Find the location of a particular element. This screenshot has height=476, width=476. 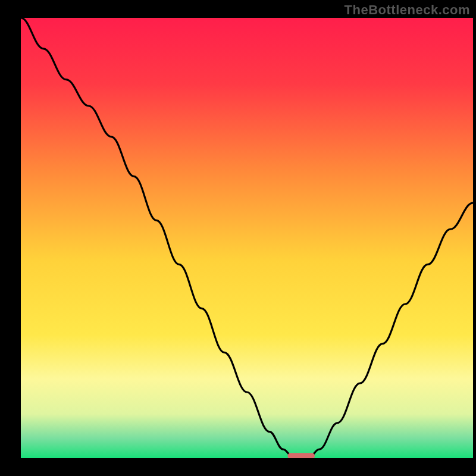

watermark-label: TheBottleneck.com is located at coordinates (407, 10).